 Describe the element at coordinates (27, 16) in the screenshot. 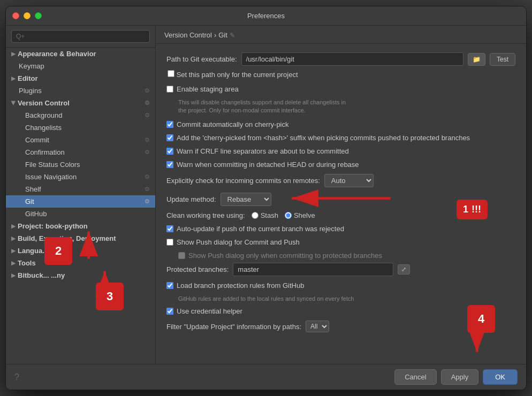

I see `traffic-lights` at that location.